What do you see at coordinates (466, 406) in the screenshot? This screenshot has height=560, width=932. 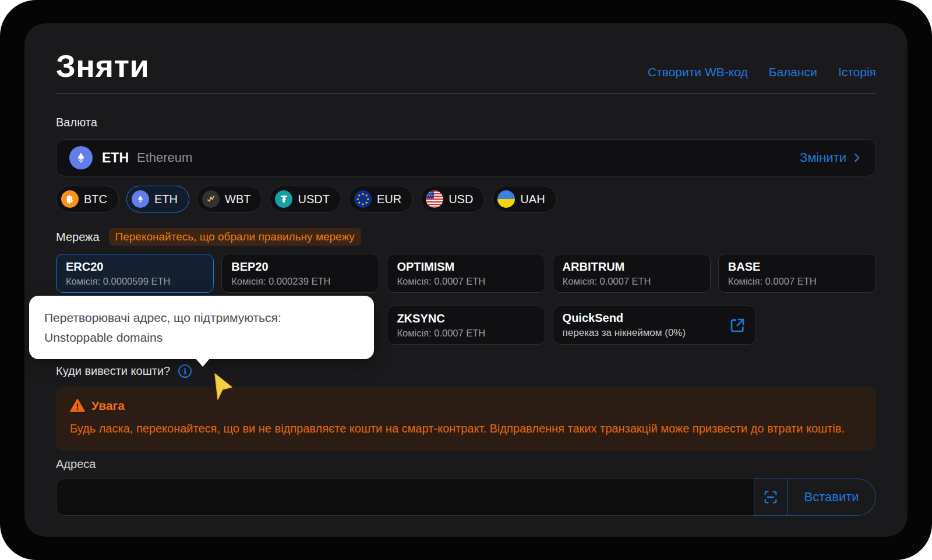 I see `warning-header: Увага` at bounding box center [466, 406].